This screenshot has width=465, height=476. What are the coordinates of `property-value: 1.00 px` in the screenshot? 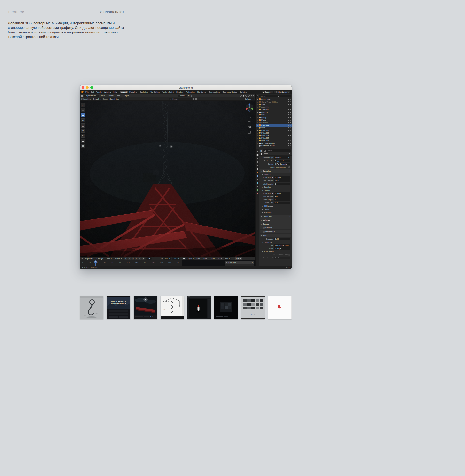 It's located at (282, 248).